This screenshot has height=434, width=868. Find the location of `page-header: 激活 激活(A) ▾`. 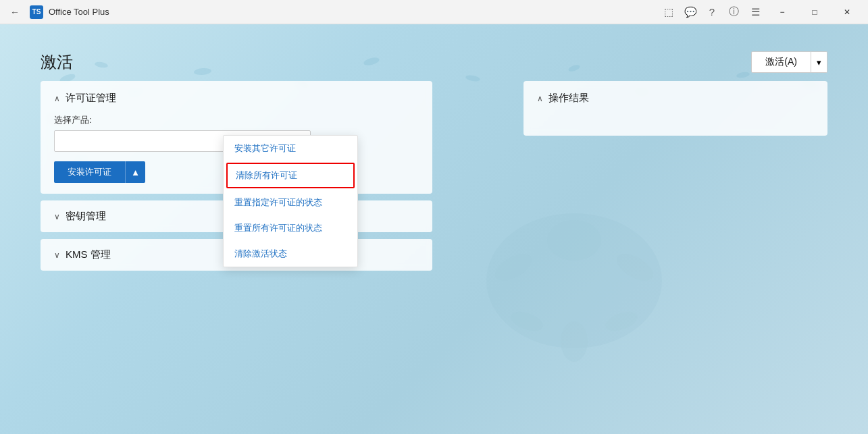

page-header: 激活 激活(A) ▾ is located at coordinates (434, 62).